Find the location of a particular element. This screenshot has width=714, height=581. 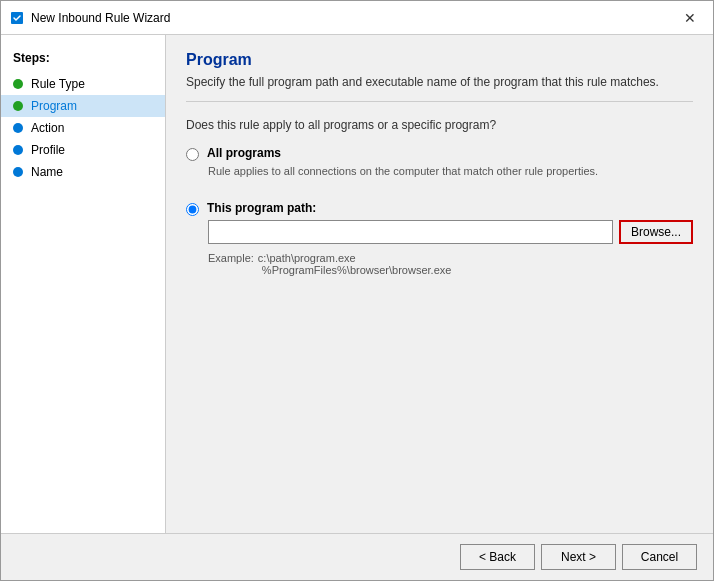

back-button: < Back is located at coordinates (498, 557).